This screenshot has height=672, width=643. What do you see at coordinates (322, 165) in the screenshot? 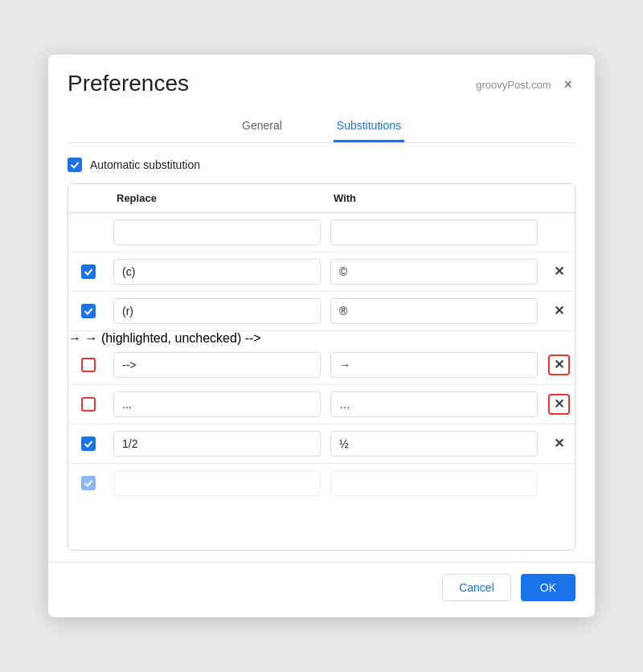
I see `auto-substitution-row: Automatic substitution` at bounding box center [322, 165].